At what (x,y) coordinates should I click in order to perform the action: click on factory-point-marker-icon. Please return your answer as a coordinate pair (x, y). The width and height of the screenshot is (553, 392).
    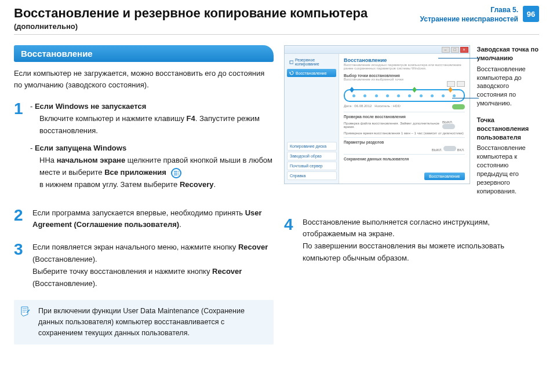
    Looking at the image, I should click on (352, 90).